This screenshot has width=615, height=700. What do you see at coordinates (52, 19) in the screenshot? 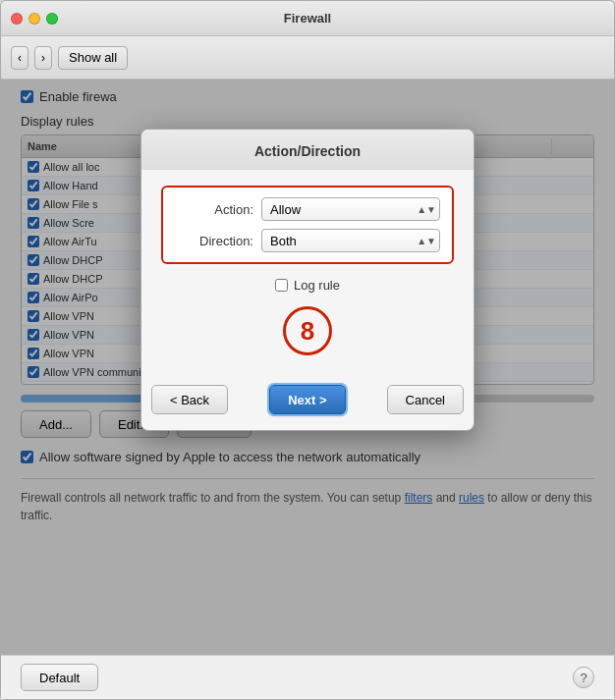
I see `zoom-button` at bounding box center [52, 19].